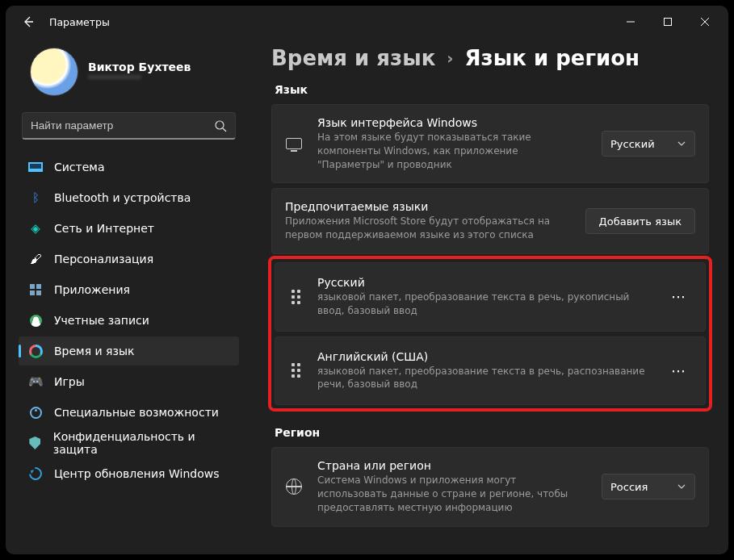 The width and height of the screenshot is (734, 560). What do you see at coordinates (552, 58) in the screenshot?
I see `breadcrumb-current: Язык и регион` at bounding box center [552, 58].